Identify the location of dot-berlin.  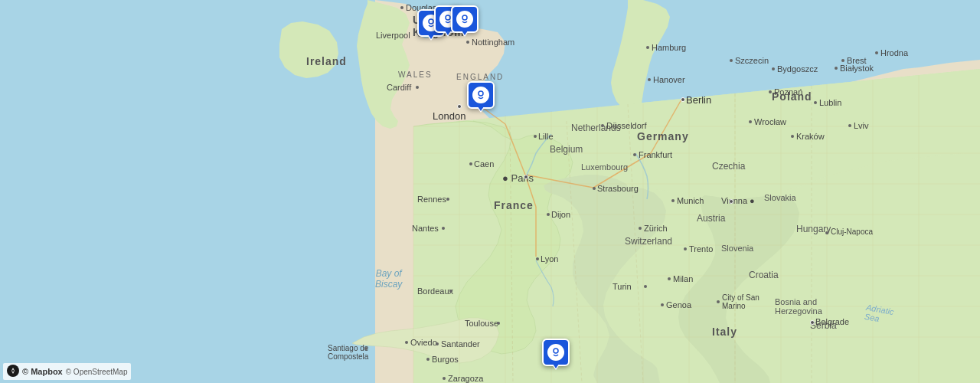
(683, 100).